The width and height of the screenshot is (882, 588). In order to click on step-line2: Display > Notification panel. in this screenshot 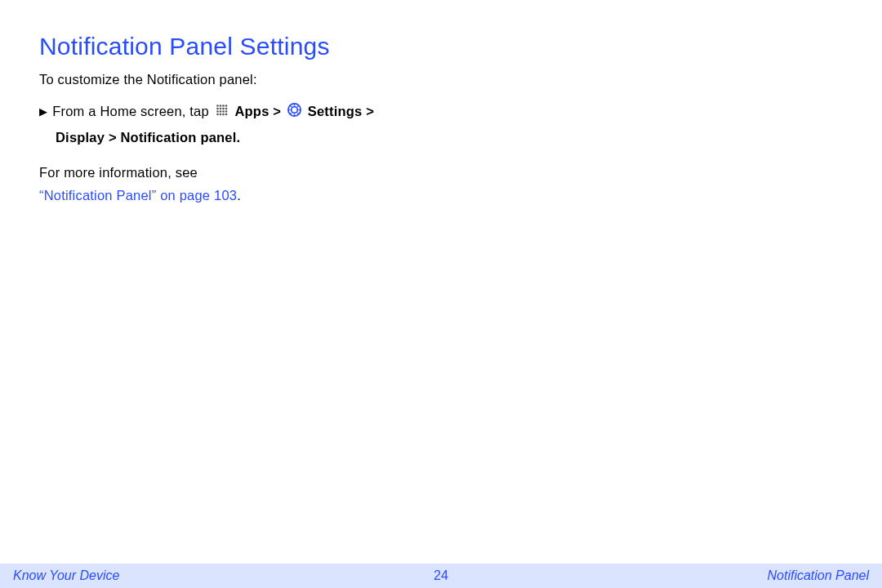, I will do `click(449, 137)`.